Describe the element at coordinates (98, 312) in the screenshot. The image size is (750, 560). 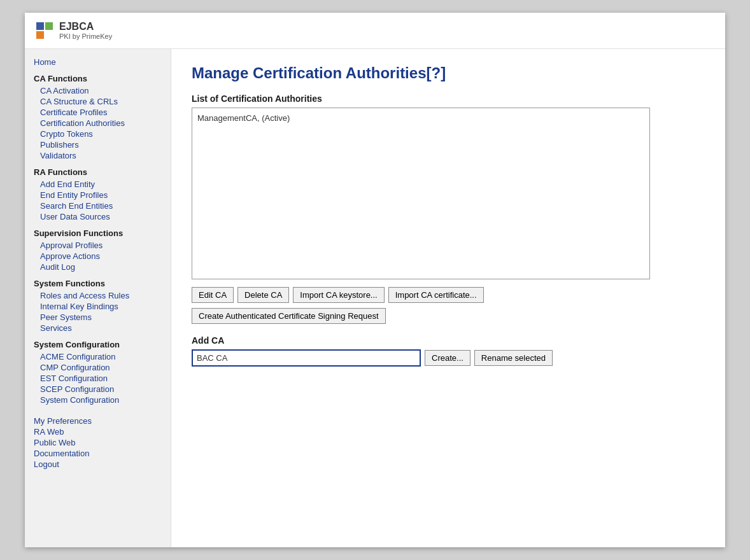
I see `sidebar-system-items: Roles and Access Rules Internal Key Bind…` at that location.